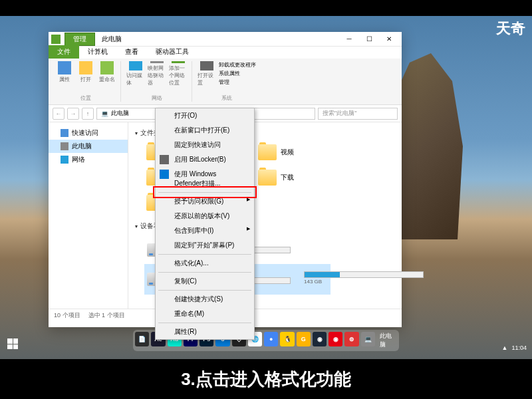  What do you see at coordinates (205, 245) in the screenshot?
I see `context-menu-item: 固定到"开始"屏幕(P)` at bounding box center [205, 245].